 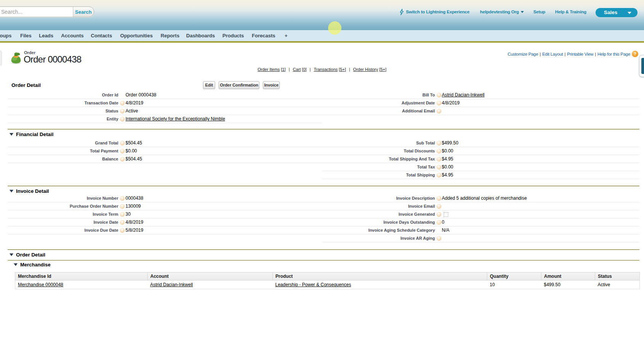 What do you see at coordinates (210, 277) in the screenshot?
I see `column-header-account: Account` at bounding box center [210, 277].